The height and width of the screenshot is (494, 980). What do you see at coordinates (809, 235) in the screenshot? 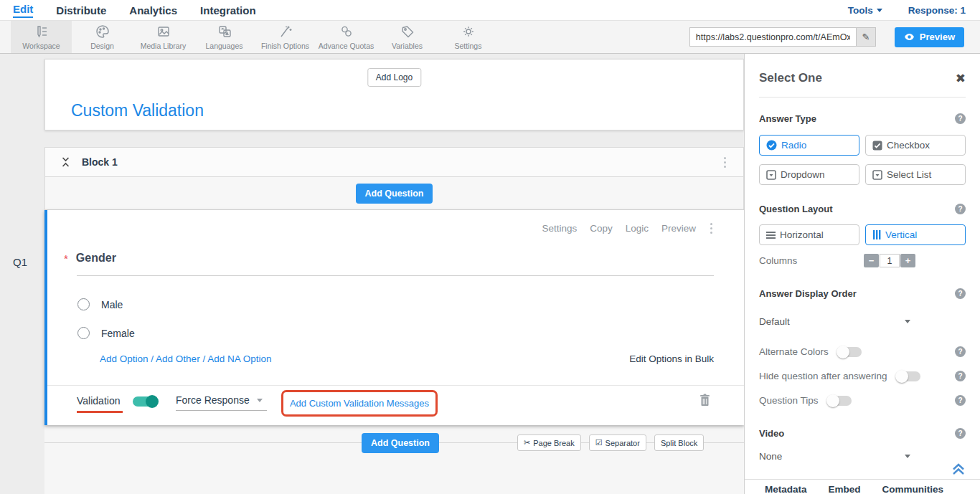
I see `layout-horizontal-button: Horizontal` at bounding box center [809, 235].